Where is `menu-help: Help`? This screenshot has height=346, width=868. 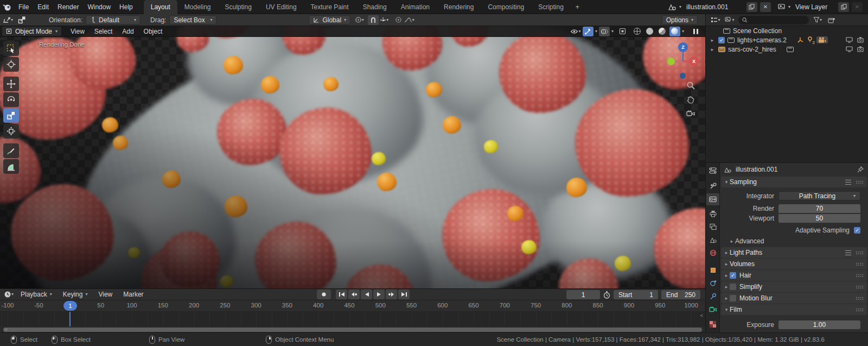
menu-help: Help is located at coordinates (126, 7).